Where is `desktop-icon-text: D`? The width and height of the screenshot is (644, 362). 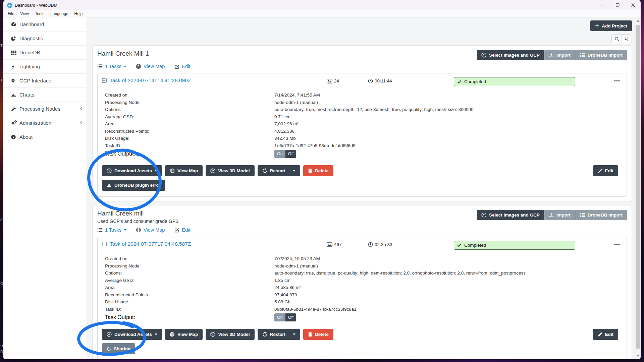
desktop-icon-text: D is located at coordinates (2, 352).